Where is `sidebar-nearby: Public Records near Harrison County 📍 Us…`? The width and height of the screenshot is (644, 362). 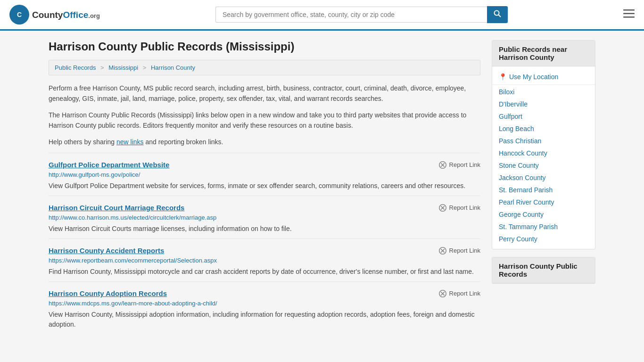 sidebar-nearby: Public Records near Harrison County 📍 Us… is located at coordinates (544, 145).